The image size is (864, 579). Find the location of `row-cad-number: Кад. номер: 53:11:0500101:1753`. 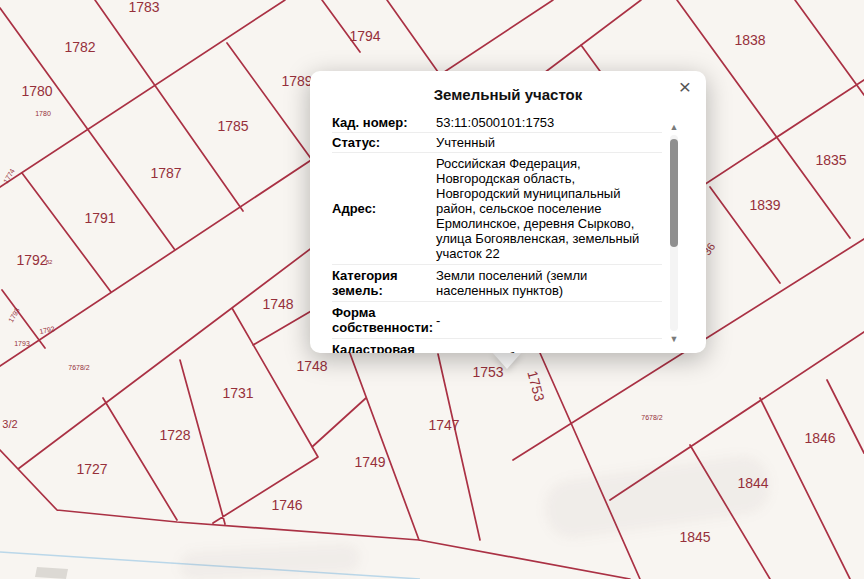

row-cad-number: Кад. номер: 53:11:0500101:1753 is located at coordinates (497, 123).